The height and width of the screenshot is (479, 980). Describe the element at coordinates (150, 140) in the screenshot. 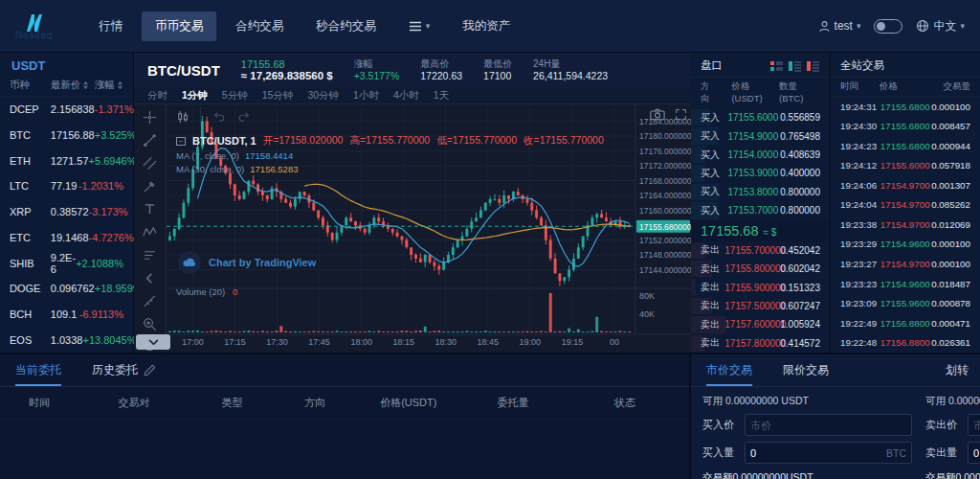

I see `trend-line-tool` at that location.